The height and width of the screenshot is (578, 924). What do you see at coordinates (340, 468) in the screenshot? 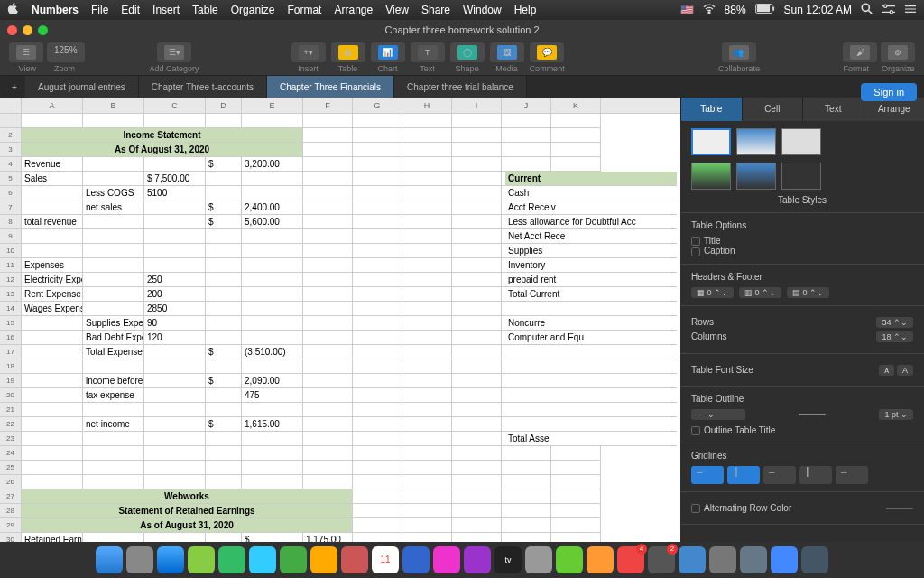
I see `table-row: 25` at bounding box center [340, 468].